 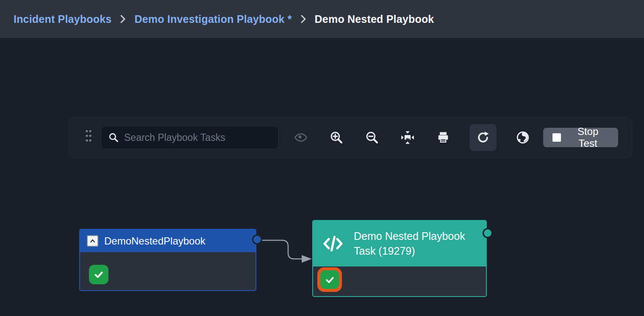 I want to click on zoom-in-icon, so click(x=336, y=137).